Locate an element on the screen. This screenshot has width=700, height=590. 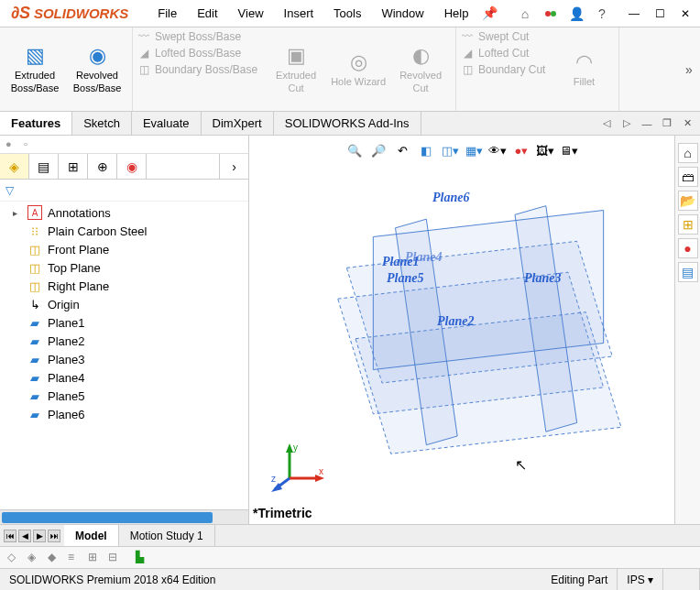
fillet-label: Fillet is located at coordinates (585, 82).